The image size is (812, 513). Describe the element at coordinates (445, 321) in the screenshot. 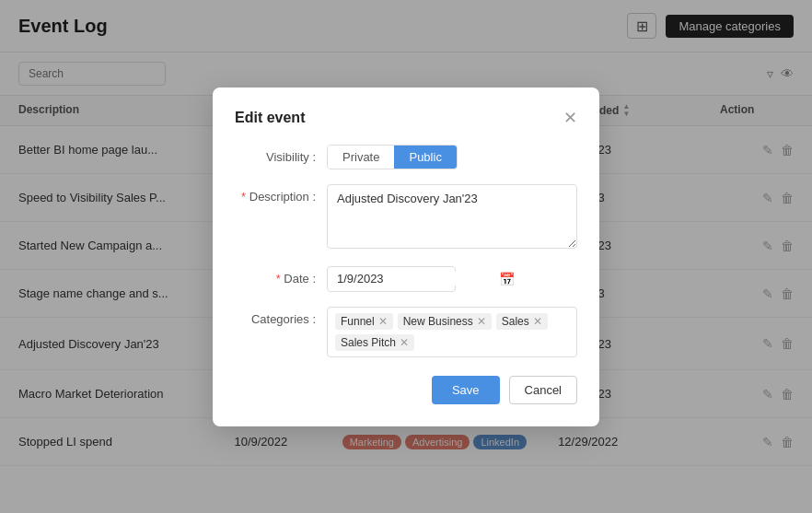

I see `category-tag-new-business: New Business ✕` at that location.